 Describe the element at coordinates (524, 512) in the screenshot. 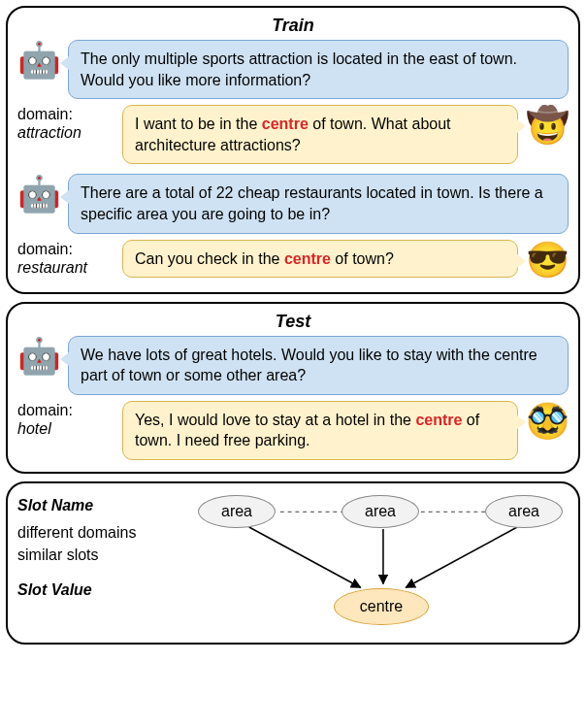

I see `slot-node-area-3: area` at that location.